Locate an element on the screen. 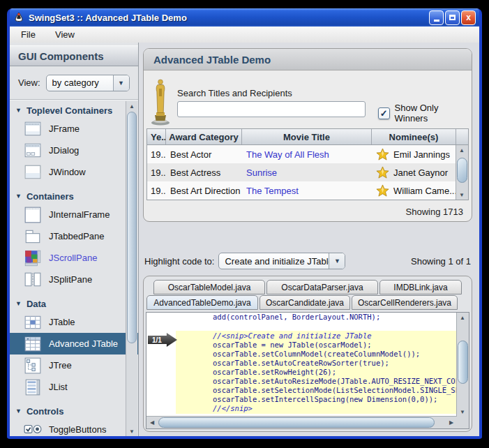  column-header-nominees: Nominee(s) is located at coordinates (414, 137).